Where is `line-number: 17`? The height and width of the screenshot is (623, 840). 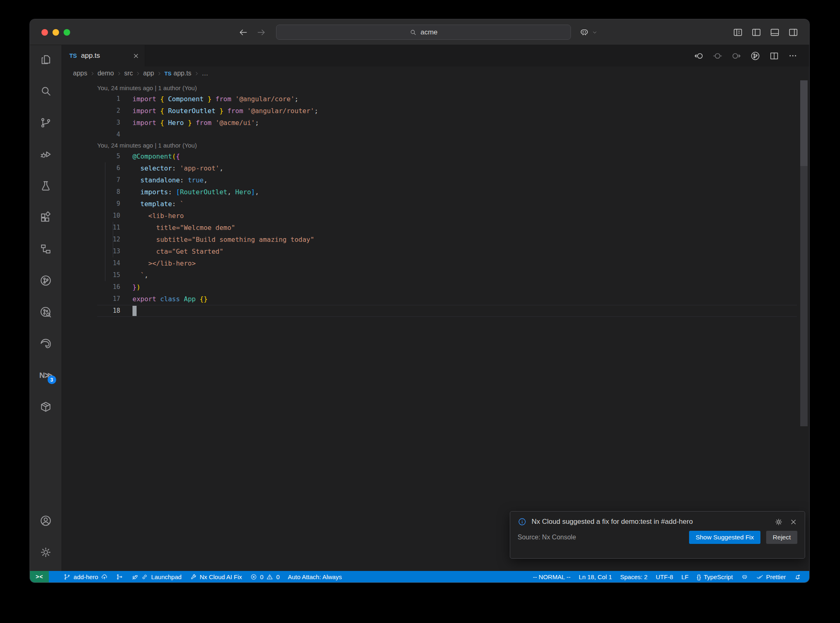 line-number: 17 is located at coordinates (109, 299).